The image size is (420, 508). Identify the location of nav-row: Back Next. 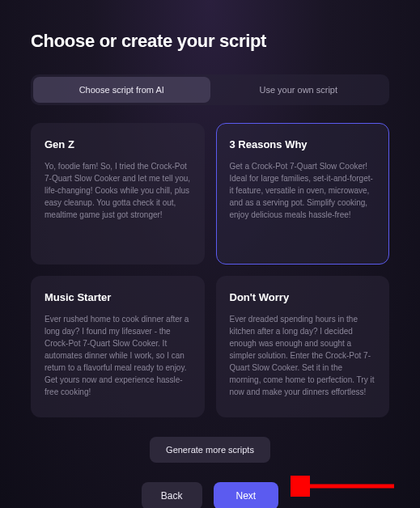
(210, 495).